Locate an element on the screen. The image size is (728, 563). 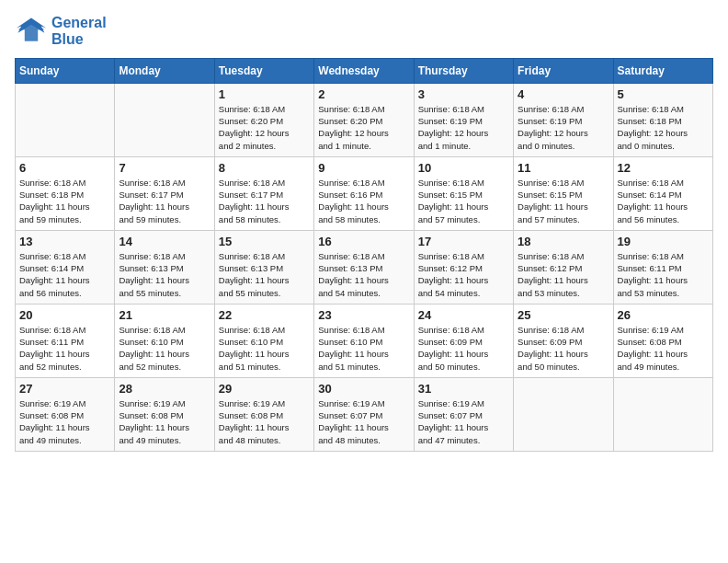
day-number: 29 is located at coordinates (265, 388).